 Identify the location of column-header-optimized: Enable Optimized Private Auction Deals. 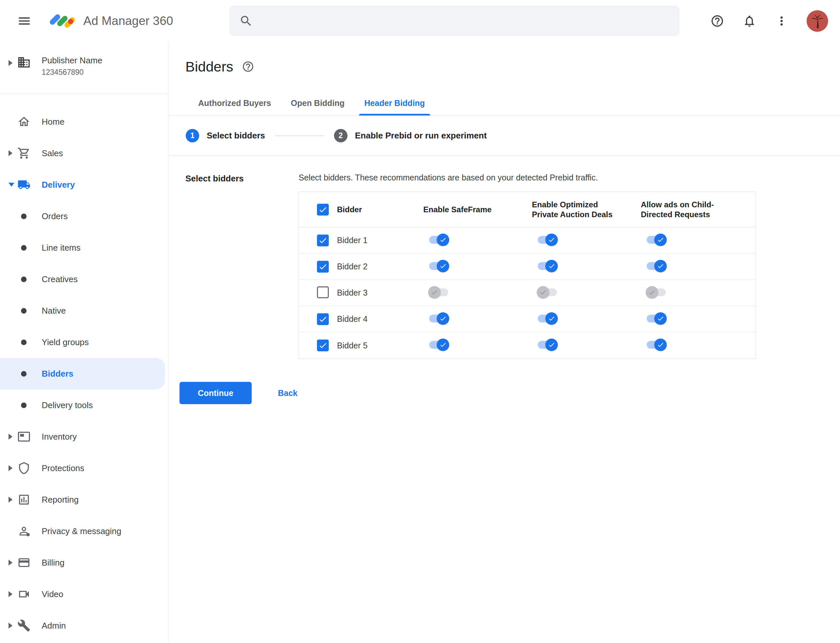
(579, 210).